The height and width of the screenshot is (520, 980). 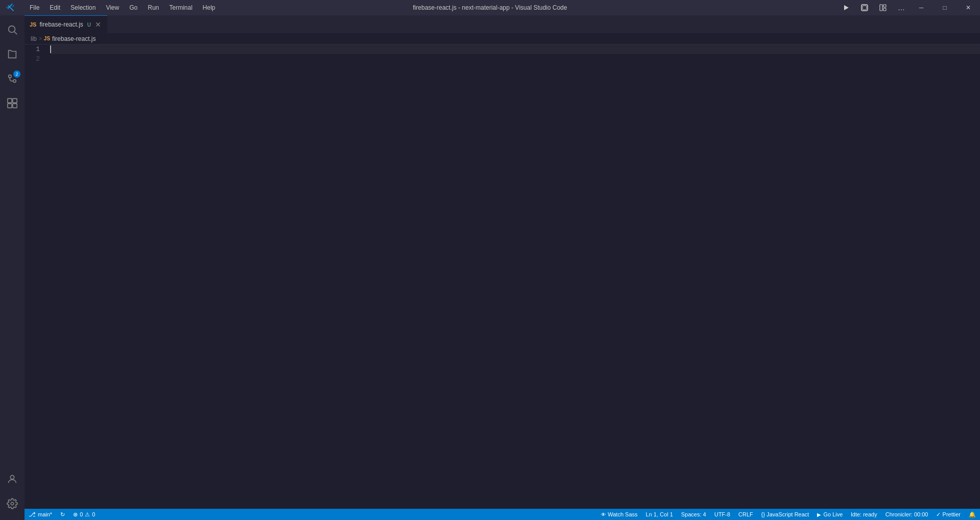 I want to click on extensions-activity-icon, so click(x=12, y=103).